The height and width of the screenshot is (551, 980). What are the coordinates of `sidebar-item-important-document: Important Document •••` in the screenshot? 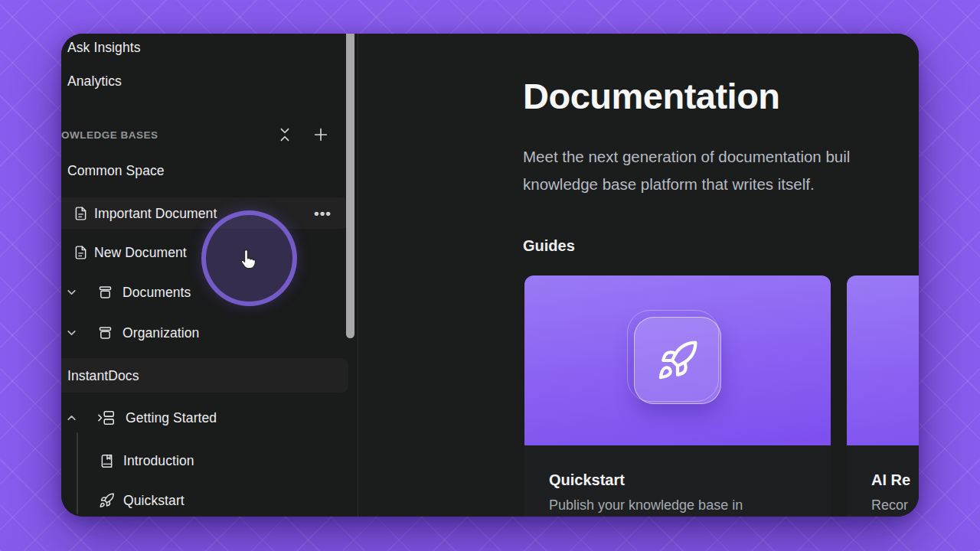 It's located at (205, 213).